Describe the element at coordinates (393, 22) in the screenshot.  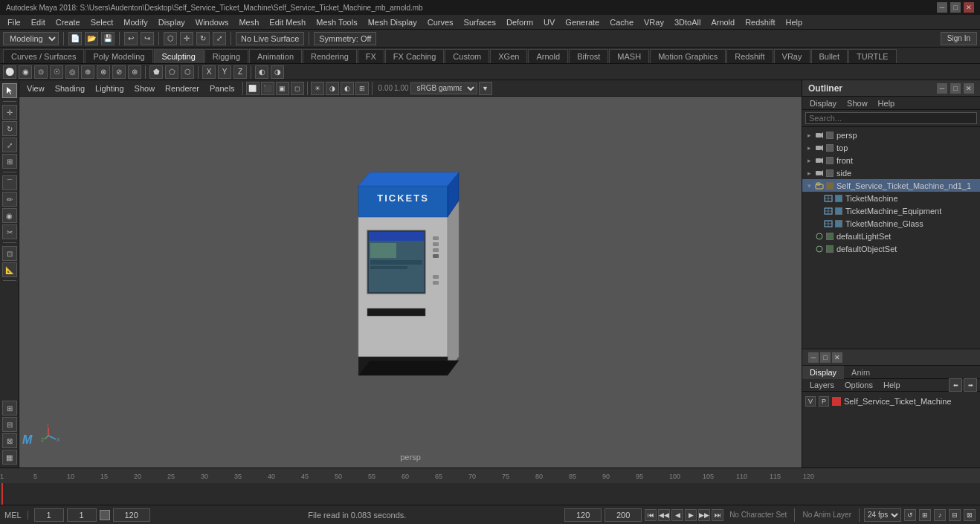
I see `menu-item-mesh-display: Mesh Display` at that location.